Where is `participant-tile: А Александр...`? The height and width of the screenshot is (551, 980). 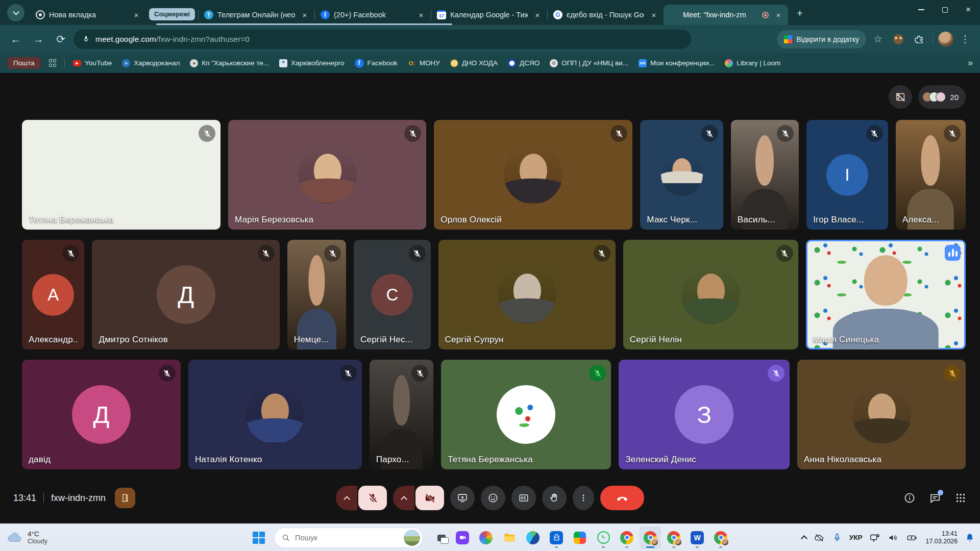
participant-tile: А Александр... is located at coordinates (53, 295).